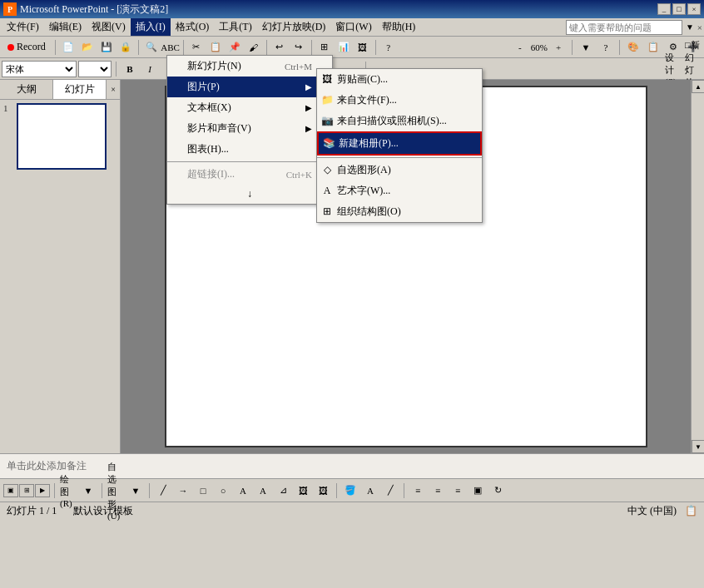 The image size is (704, 588). I want to click on redo-button: ↪, so click(299, 47).